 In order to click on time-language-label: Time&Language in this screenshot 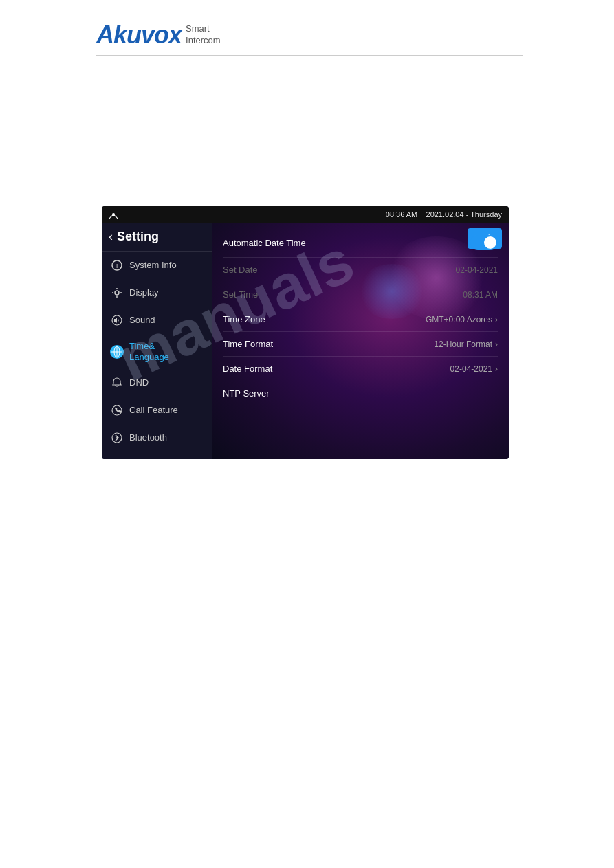, I will do `click(149, 352)`.